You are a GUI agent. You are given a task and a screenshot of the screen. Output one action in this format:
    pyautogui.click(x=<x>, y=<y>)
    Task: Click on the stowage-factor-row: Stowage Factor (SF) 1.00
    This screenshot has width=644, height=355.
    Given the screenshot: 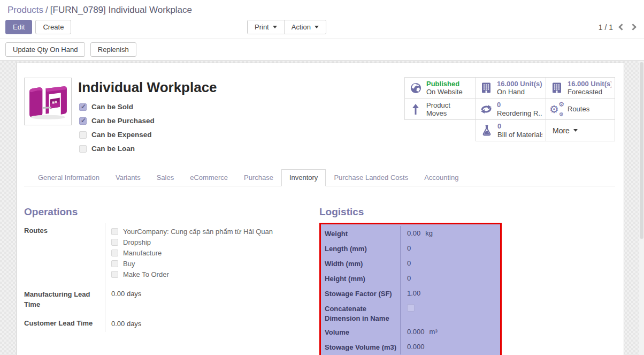 What is the action you would take?
    pyautogui.click(x=411, y=293)
    